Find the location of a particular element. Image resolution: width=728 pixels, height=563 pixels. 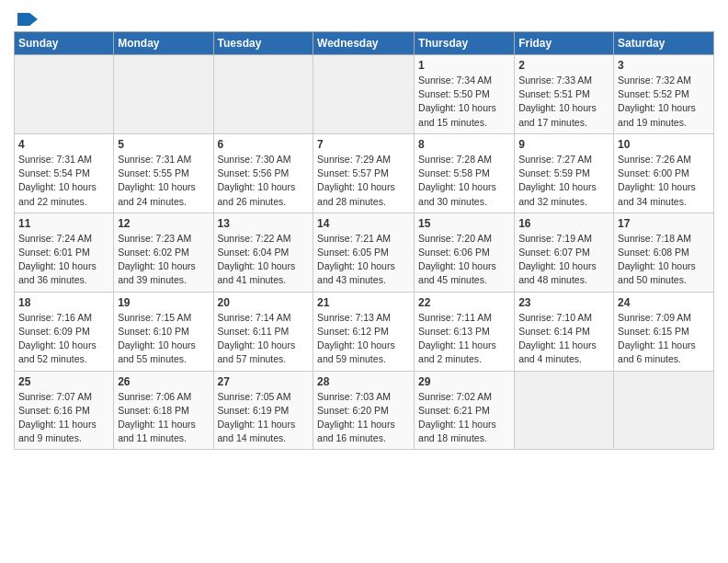

calendar-cell: 29Sunrise: 7:02 AM Sunset: 6:21 PM Dayli… is located at coordinates (465, 410).